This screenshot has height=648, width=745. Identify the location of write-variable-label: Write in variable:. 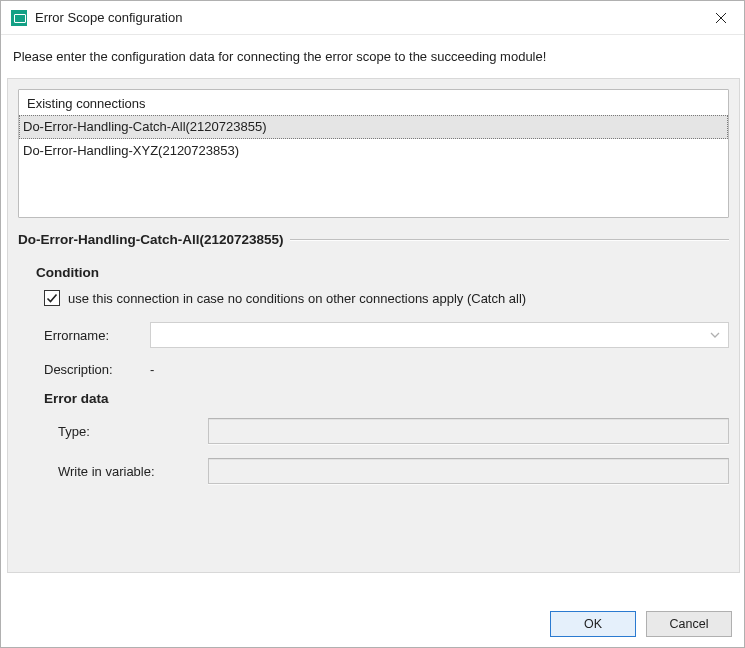
(133, 472).